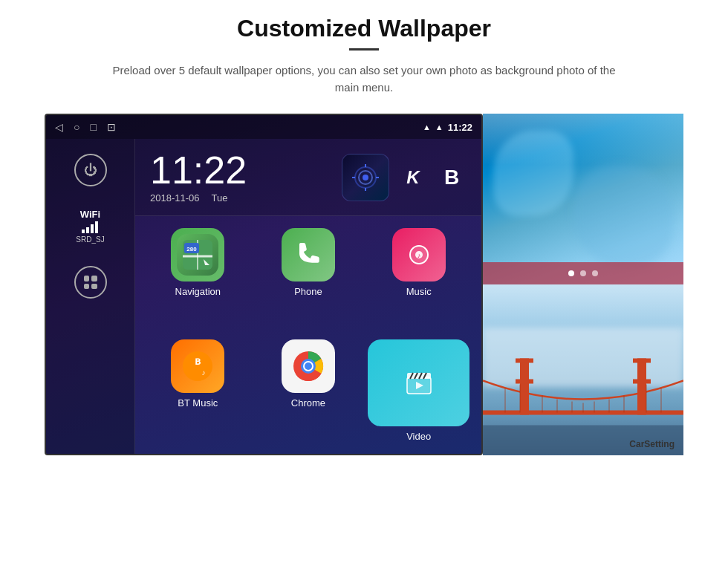  What do you see at coordinates (91, 296) in the screenshot?
I see `android-sidebar: ⏻ WiFi SRD_SJ` at bounding box center [91, 296].